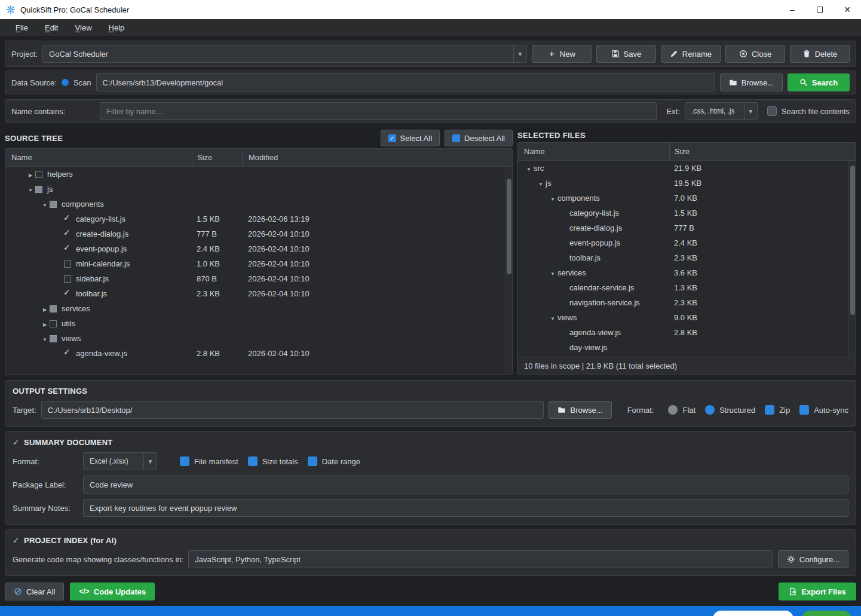 The image size is (861, 616). I want to click on maximize-button, so click(820, 10).